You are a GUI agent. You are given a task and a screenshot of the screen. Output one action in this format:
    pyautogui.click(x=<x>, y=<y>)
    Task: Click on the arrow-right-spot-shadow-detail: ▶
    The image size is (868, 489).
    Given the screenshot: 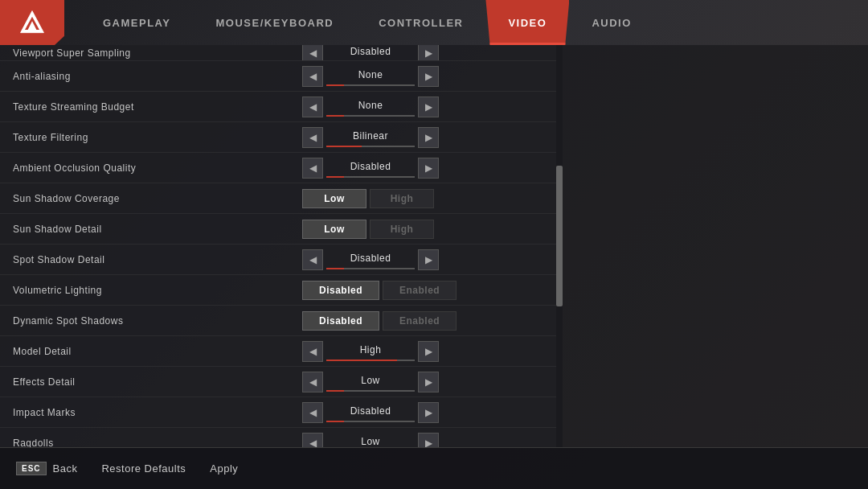 What is the action you would take?
    pyautogui.click(x=428, y=260)
    